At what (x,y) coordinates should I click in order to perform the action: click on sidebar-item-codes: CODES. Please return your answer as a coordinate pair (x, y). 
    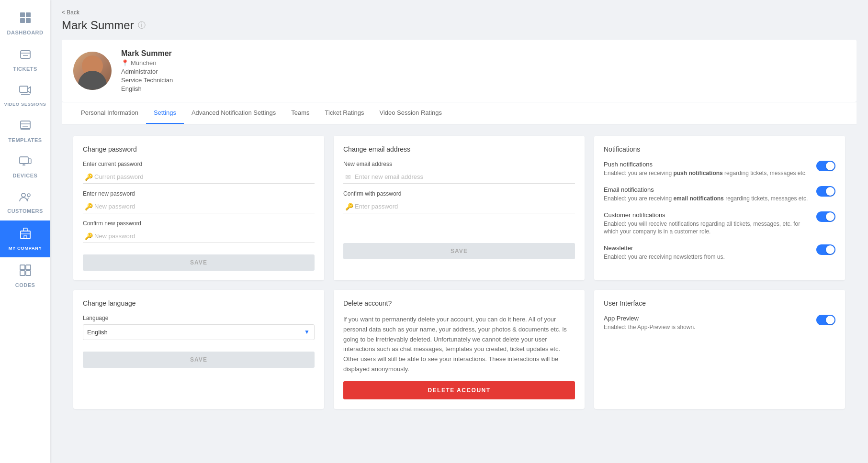
    Looking at the image, I should click on (25, 276).